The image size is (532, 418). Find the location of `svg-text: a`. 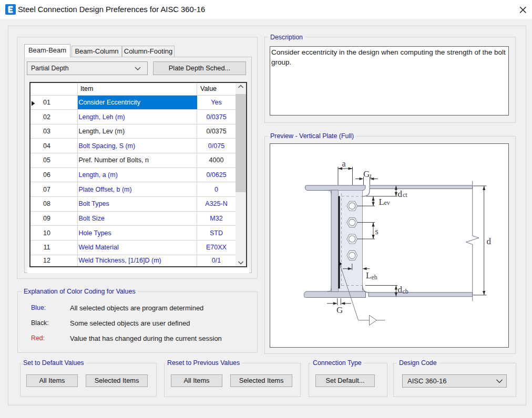

svg-text: a is located at coordinates (344, 164).